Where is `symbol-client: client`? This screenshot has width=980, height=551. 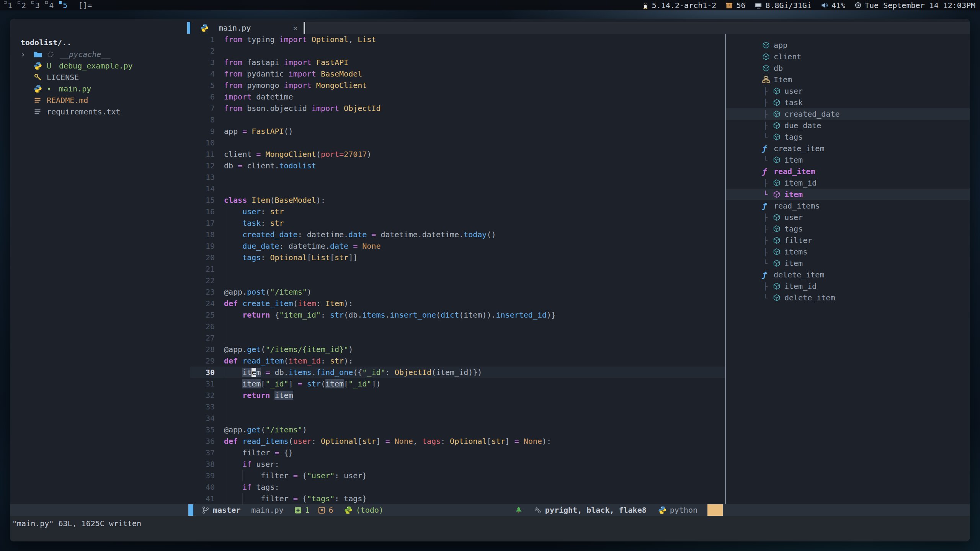 symbol-client: client is located at coordinates (848, 57).